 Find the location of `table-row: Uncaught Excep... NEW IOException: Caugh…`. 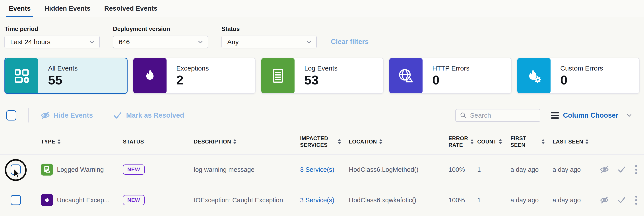

table-row: Uncaught Excep... NEW IOException: Caugh… is located at coordinates (322, 200).